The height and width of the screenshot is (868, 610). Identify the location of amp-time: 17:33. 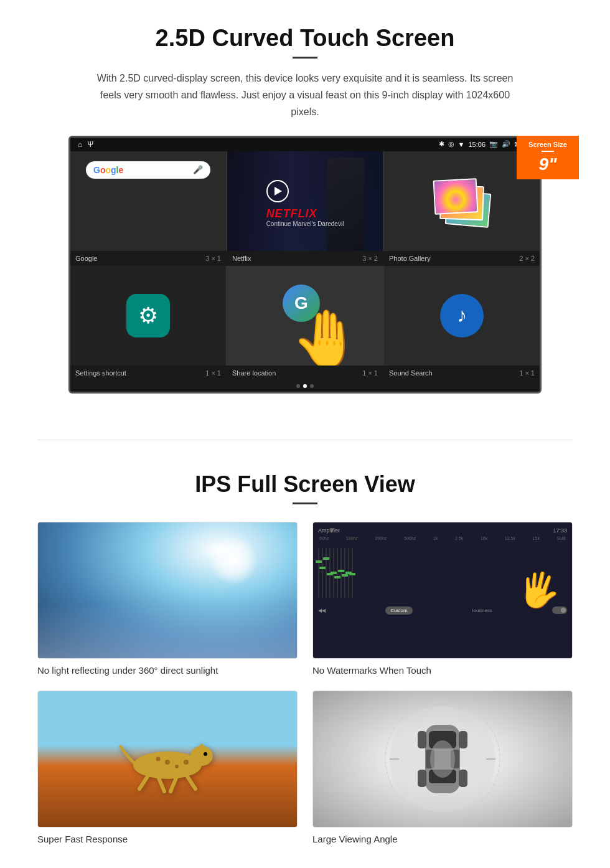
(560, 531).